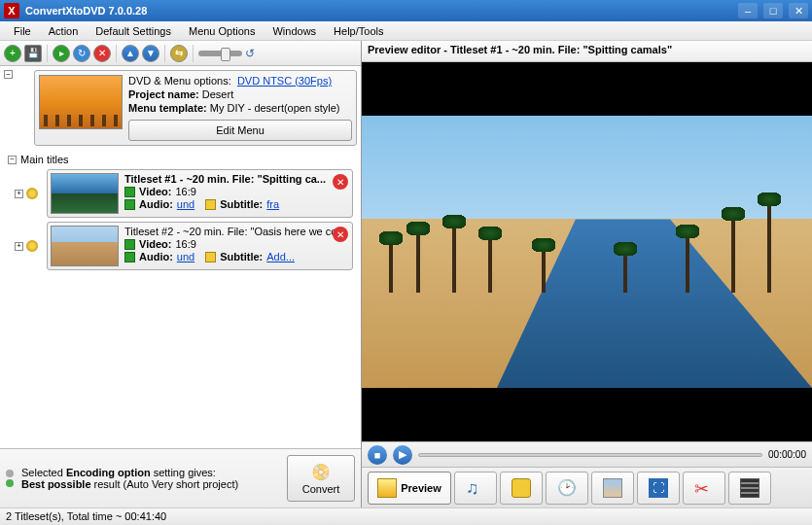 The image size is (812, 525). What do you see at coordinates (567, 488) in the screenshot?
I see `chapters-icon: 🕑` at bounding box center [567, 488].